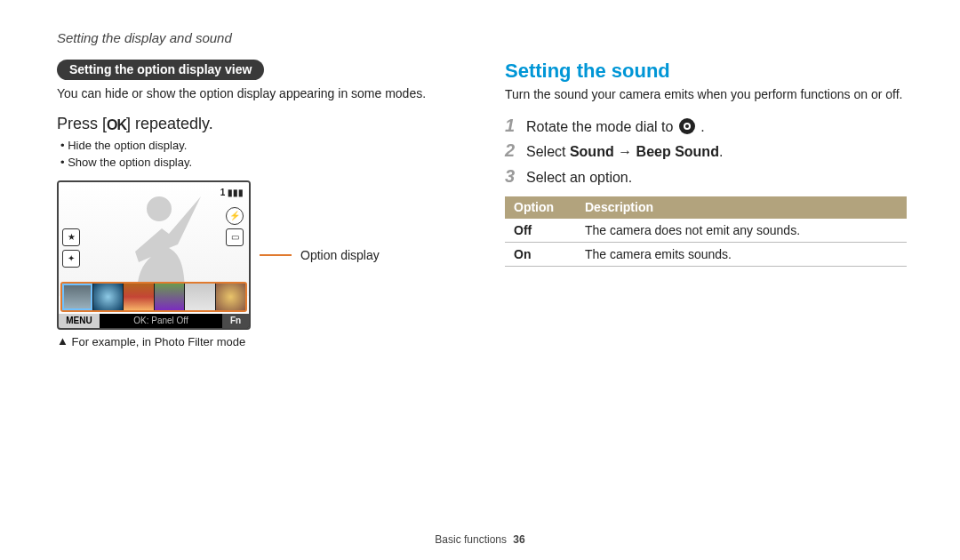  What do you see at coordinates (62, 341) in the screenshot?
I see `up-triangle-icon: ▲` at bounding box center [62, 341].